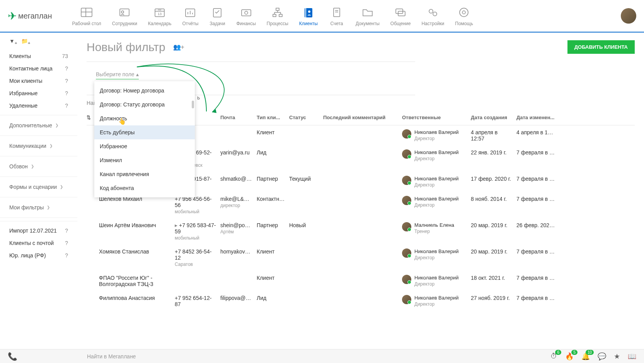 The height and width of the screenshot is (363, 644). What do you see at coordinates (306, 118) in the screenshot?
I see `col-status: Статус` at bounding box center [306, 118].